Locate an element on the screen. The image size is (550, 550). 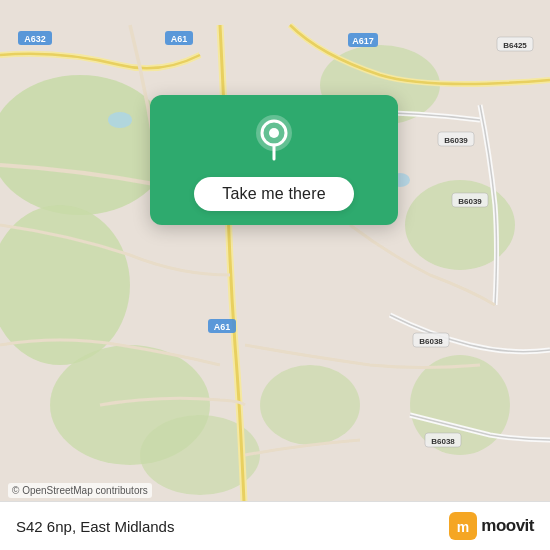
svg-text: A617 is located at coordinates (363, 41).